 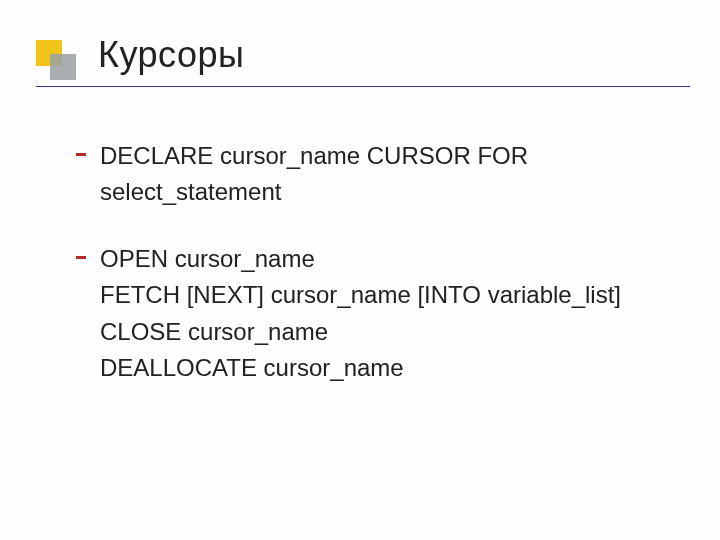 I want to click on code-line: FETCH [NEXT] cursor_name [INTO variable_…, so click(x=390, y=295).